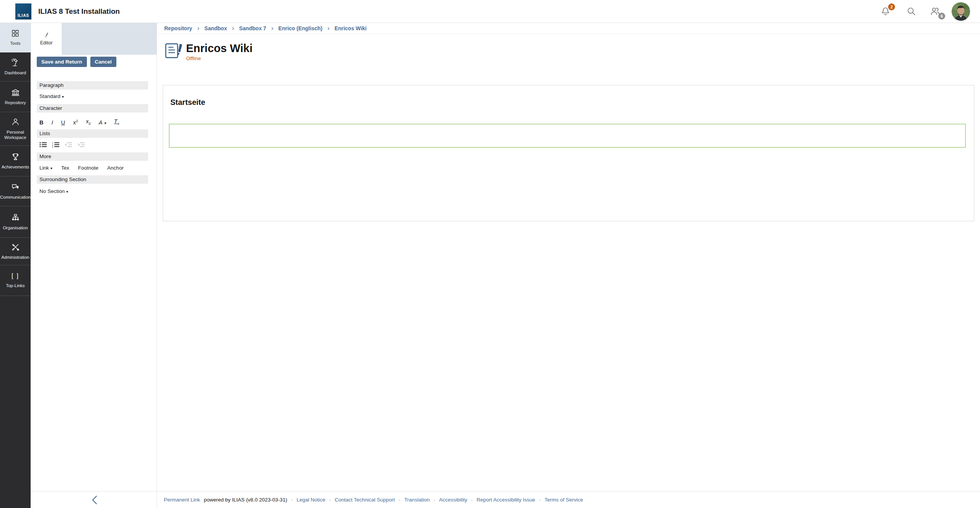 The height and width of the screenshot is (508, 980). What do you see at coordinates (15, 67) in the screenshot?
I see `sidebar-item-dashboard: Dashboard` at bounding box center [15, 67].